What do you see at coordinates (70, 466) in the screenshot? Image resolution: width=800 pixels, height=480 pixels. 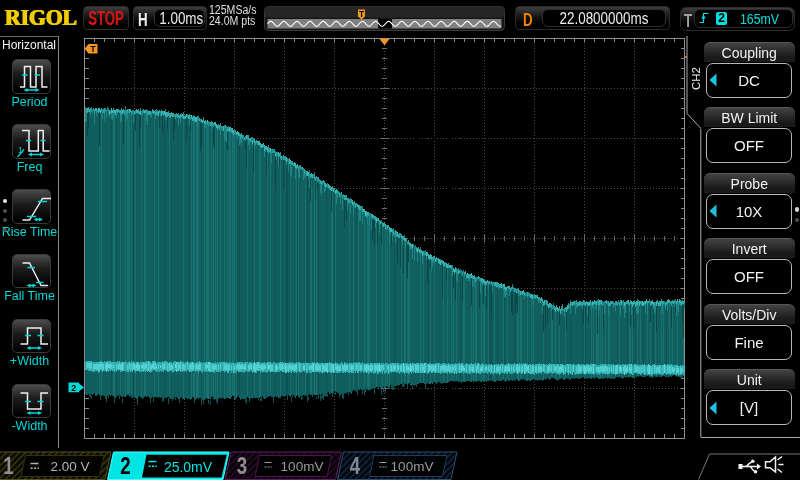 I see `svg-text: 2.00 V` at bounding box center [70, 466].